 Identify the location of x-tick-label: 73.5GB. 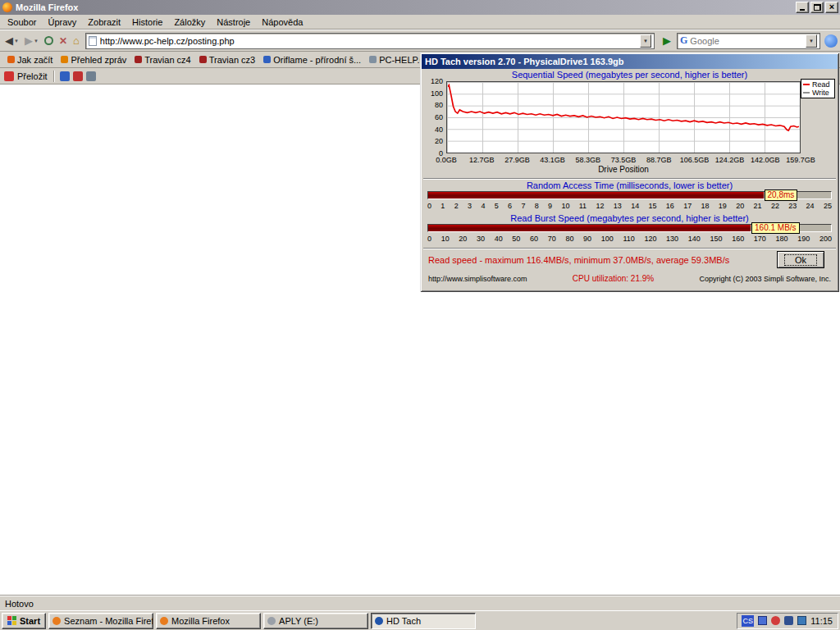
(623, 160).